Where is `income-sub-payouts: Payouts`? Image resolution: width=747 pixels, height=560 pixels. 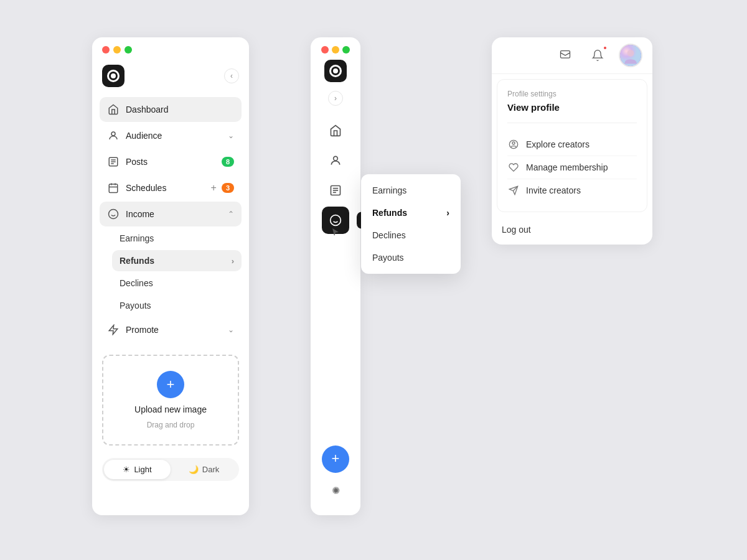
income-sub-payouts: Payouts is located at coordinates (177, 306).